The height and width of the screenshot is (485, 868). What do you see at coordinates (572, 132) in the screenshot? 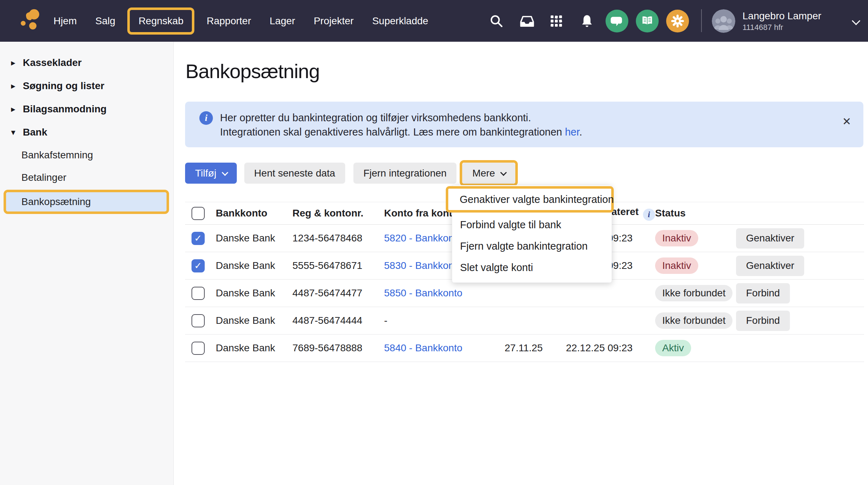
I see `banner-her-link: her` at bounding box center [572, 132].